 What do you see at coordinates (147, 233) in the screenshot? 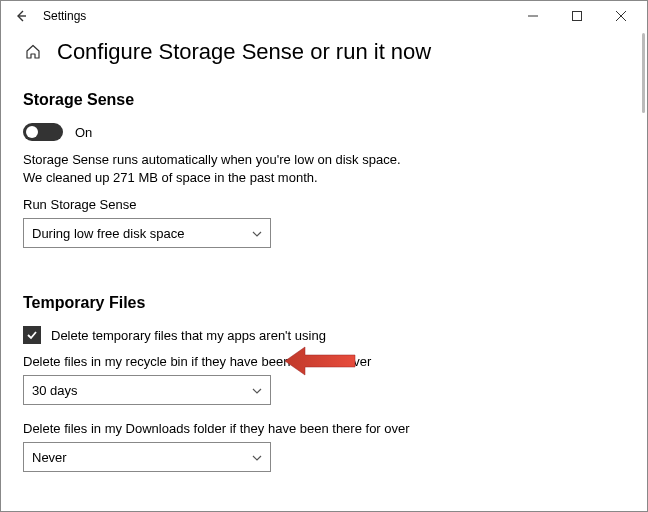
I see `run-storage-sense-dropdown: During low free disk space` at bounding box center [147, 233].